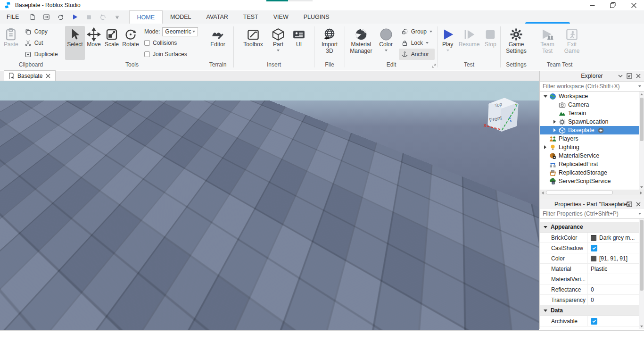  Describe the element at coordinates (620, 204) in the screenshot. I see `properties-collapse-icon` at that location.